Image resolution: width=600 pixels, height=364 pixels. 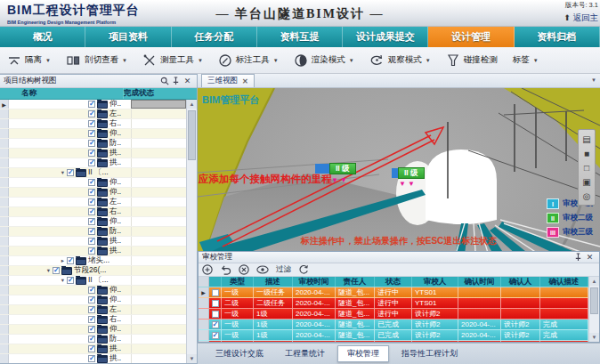 I want to click on return-home-button: ⬆ 返回主, so click(x=580, y=18).